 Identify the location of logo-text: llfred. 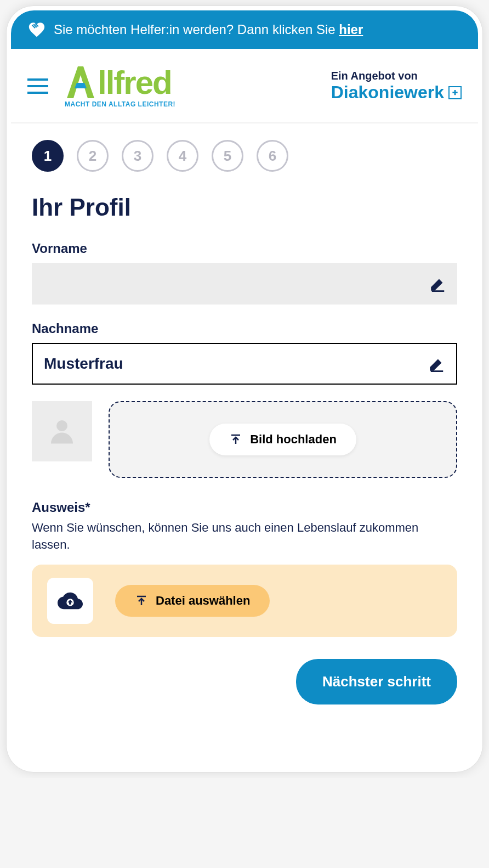
(135, 83).